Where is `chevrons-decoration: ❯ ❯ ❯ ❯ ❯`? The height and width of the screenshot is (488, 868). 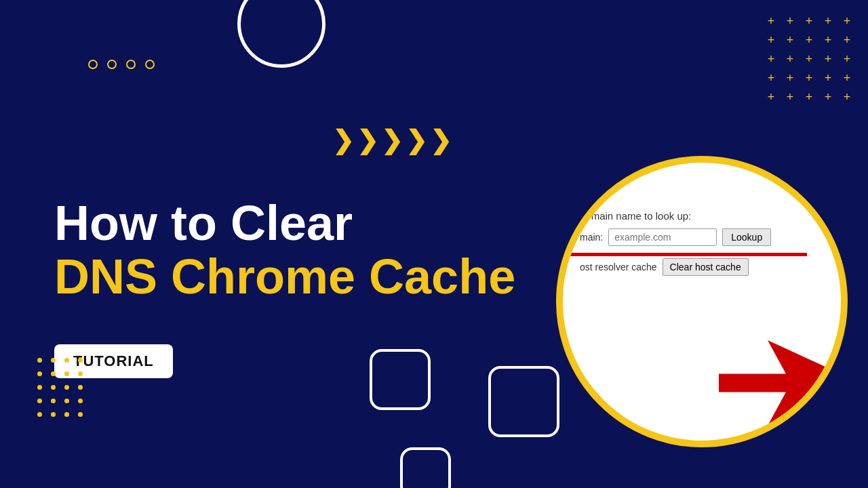
chevrons-decoration: ❯ ❯ ❯ ❯ ❯ is located at coordinates (392, 140).